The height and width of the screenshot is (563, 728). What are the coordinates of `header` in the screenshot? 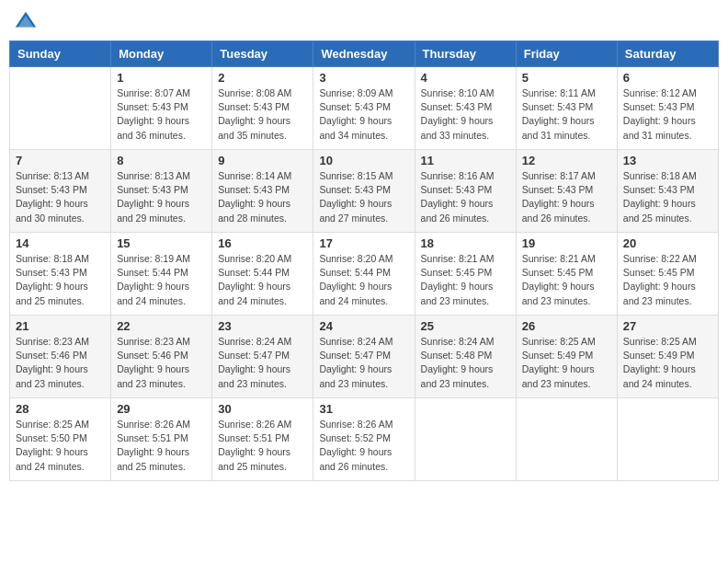 It's located at (364, 22).